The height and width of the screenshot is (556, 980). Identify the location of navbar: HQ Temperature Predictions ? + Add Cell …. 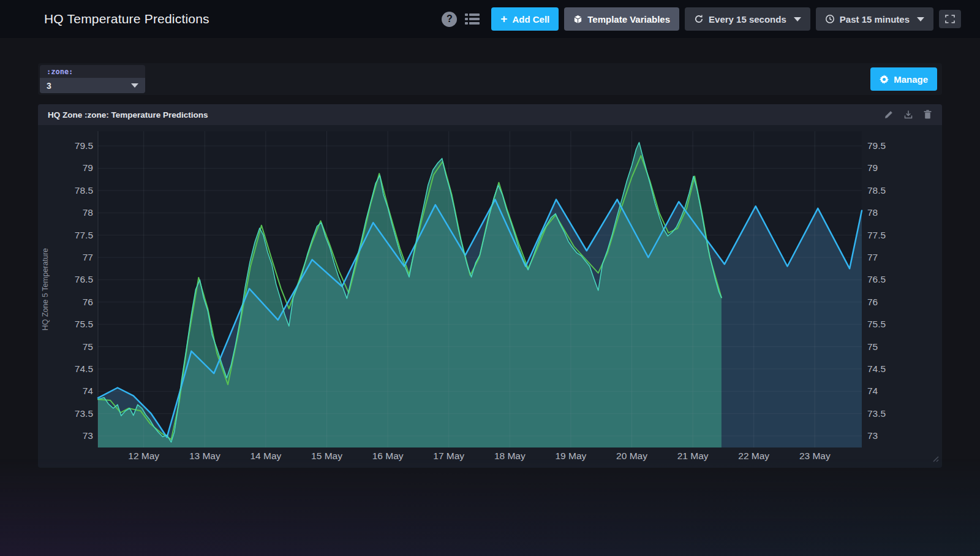
(490, 19).